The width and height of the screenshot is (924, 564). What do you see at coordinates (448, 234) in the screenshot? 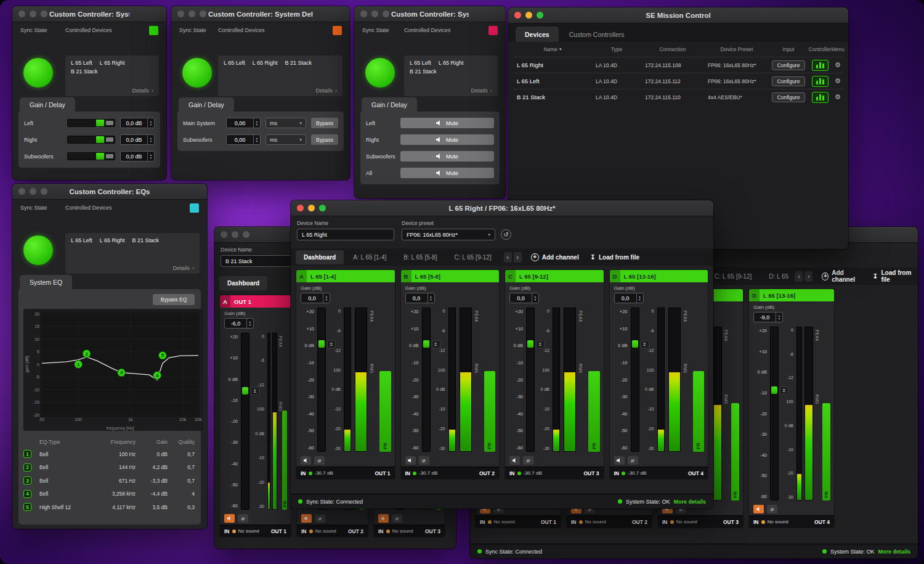
I see `device-preset-select: FP06: 16xL65 80Hz* ▾` at bounding box center [448, 234].